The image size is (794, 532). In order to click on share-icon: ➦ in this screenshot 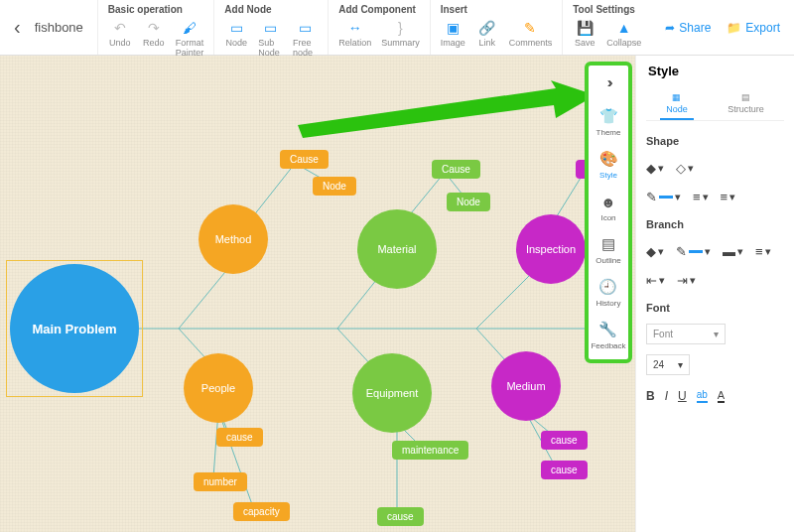, I will do `click(670, 28)`.